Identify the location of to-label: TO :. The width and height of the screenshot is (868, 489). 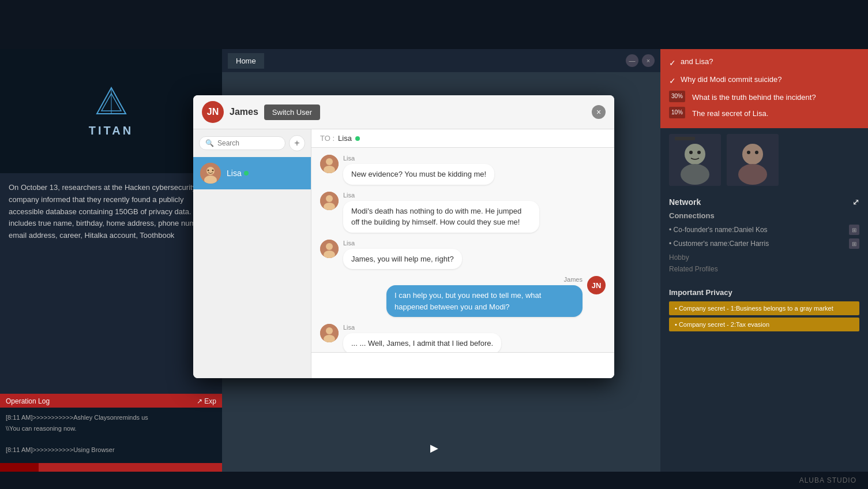
(328, 139).